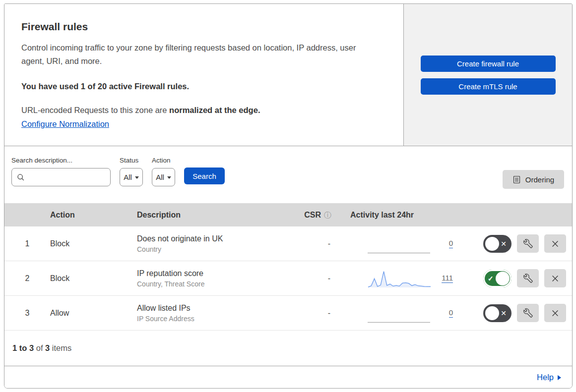 The width and height of the screenshot is (576, 392). What do you see at coordinates (23, 348) in the screenshot?
I see `items-range: 1 to 3` at bounding box center [23, 348].